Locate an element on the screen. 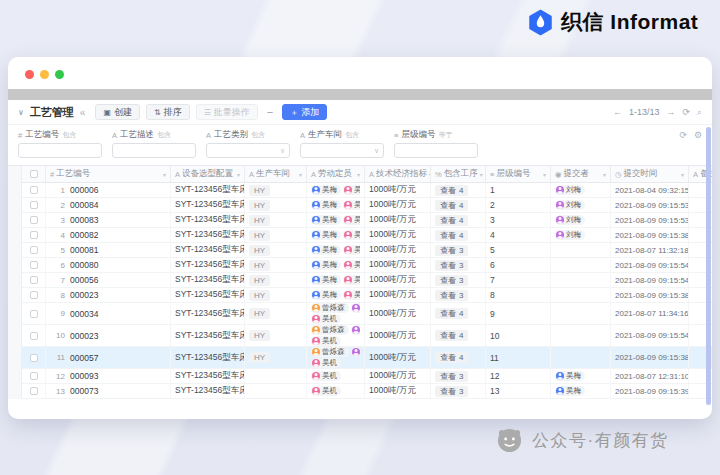 This screenshot has height=475, width=720. table-row: 10000023SYT-123456型车床HY曾烁森刘梅吴机1000吨/万元查看… is located at coordinates (367, 336).